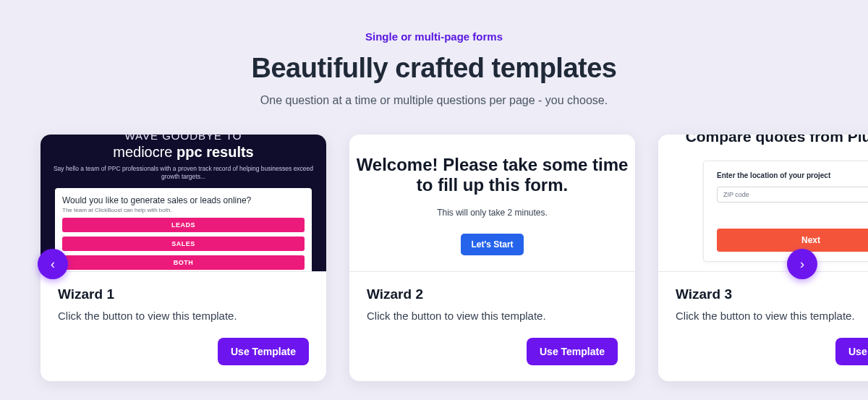 The height and width of the screenshot is (400, 868). Describe the element at coordinates (184, 327) in the screenshot. I see `card-body: Wizard 1 Click the button to view this t…` at that location.